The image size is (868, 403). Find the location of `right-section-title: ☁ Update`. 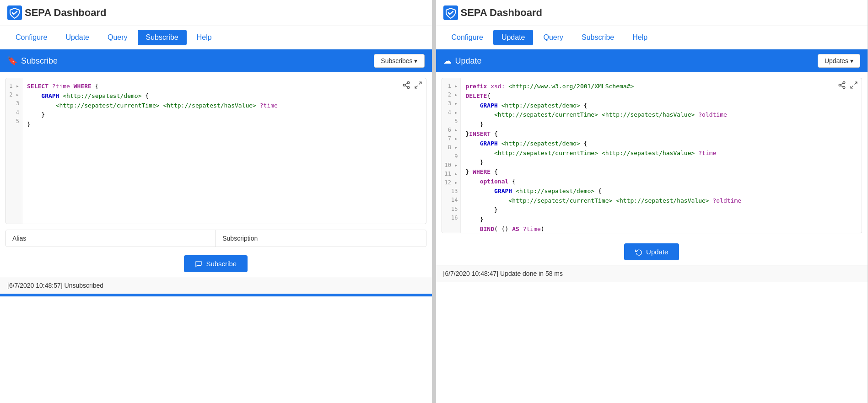

right-section-title: ☁ Update is located at coordinates (463, 61).